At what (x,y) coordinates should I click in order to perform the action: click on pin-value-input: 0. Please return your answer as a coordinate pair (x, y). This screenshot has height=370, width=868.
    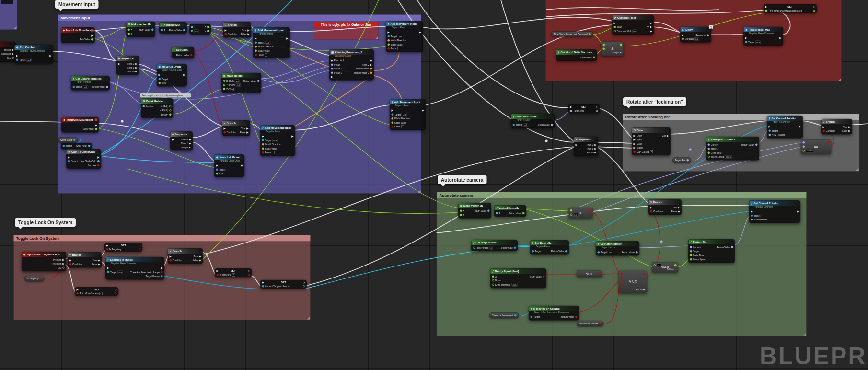
    Looking at the image, I should click on (491, 247).